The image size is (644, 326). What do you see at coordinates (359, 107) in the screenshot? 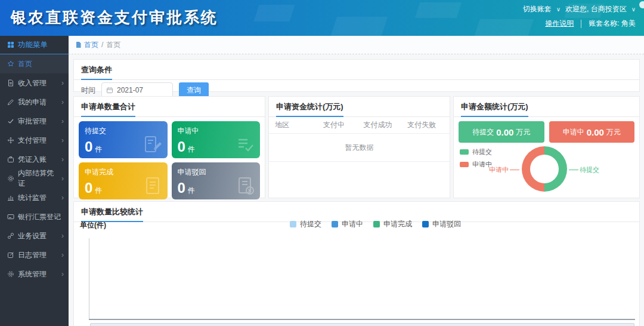
I see `panel-title: 申请资金统计(万元)` at bounding box center [359, 107].